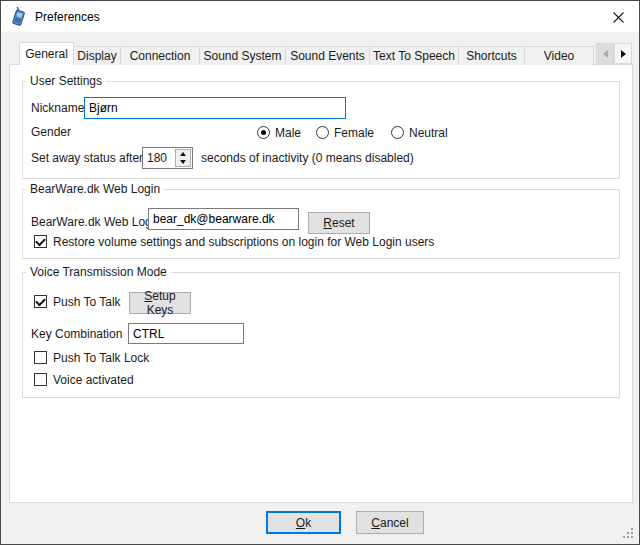  I want to click on close-button, so click(618, 17).